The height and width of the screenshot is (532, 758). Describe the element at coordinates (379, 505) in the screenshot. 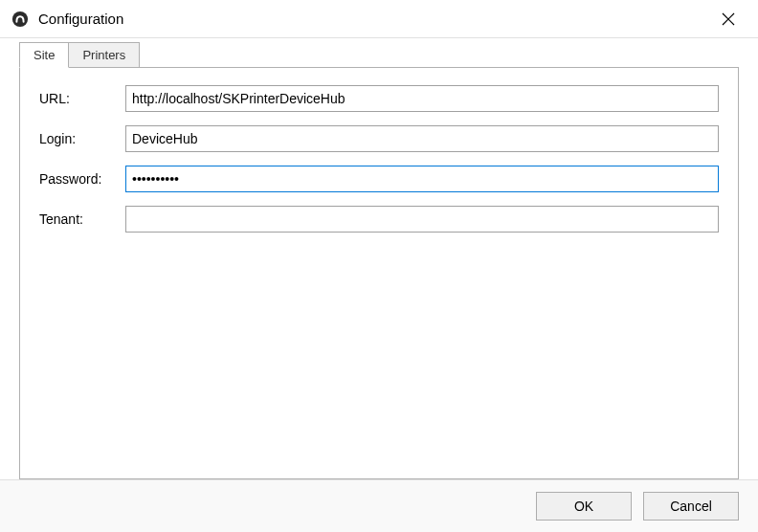

I see `button-bar: OK Cancel` at that location.